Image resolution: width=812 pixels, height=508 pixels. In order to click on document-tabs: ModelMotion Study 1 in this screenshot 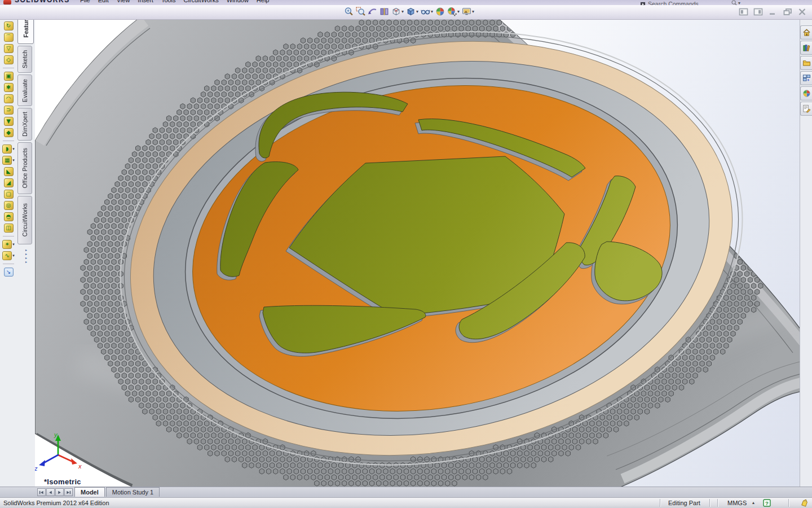, I will do `click(117, 492)`.